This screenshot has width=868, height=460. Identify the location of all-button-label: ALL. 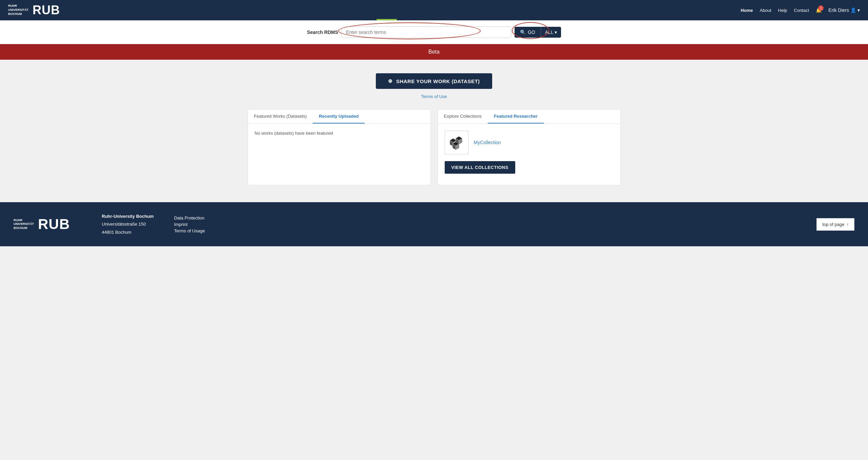
(549, 32).